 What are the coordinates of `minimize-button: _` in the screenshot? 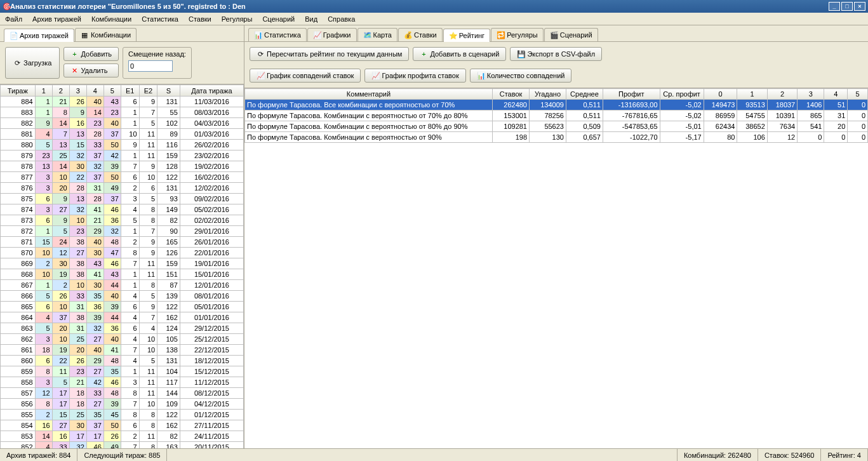 It's located at (834, 6).